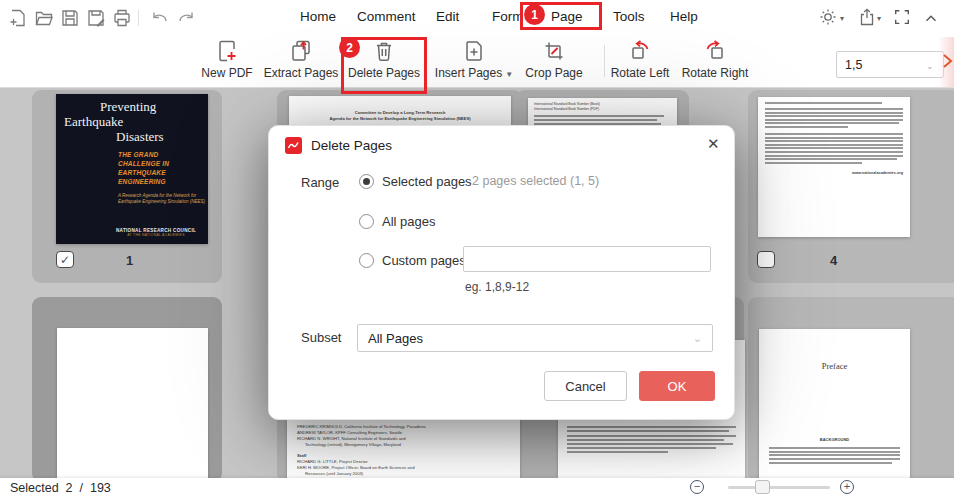 The image size is (954, 496). I want to click on step-badge-1: 1, so click(534, 14).